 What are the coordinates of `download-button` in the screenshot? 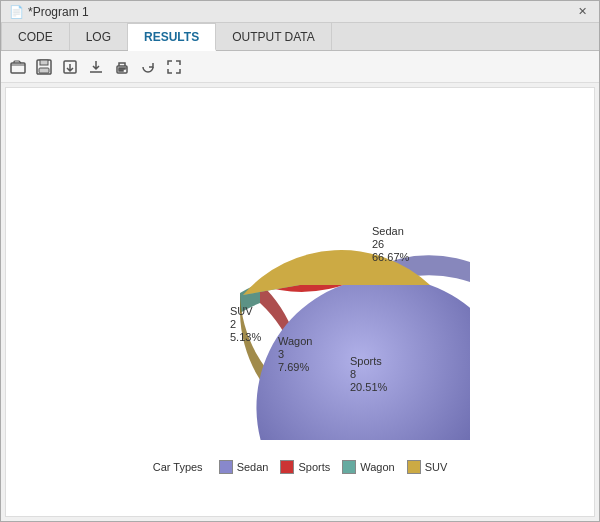 It's located at (96, 67).